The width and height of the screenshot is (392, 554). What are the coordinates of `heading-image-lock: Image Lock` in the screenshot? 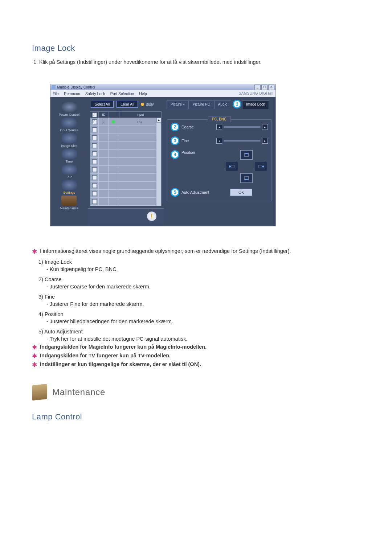 It's located at (196, 48).